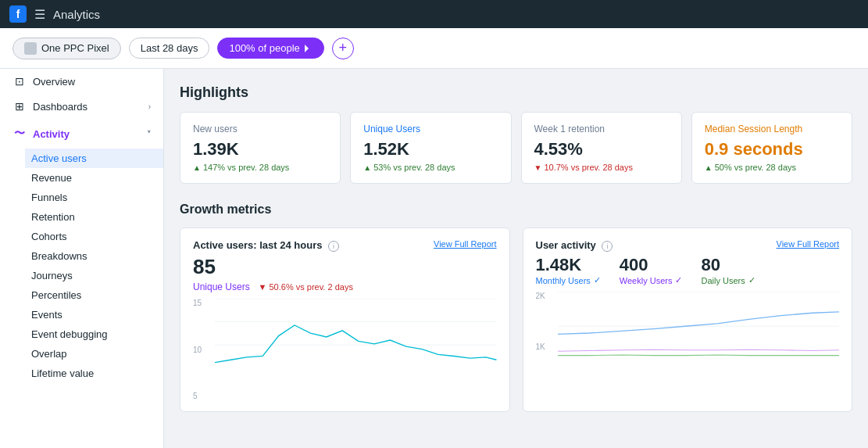  I want to click on sidebar-item-events: Events, so click(94, 314).